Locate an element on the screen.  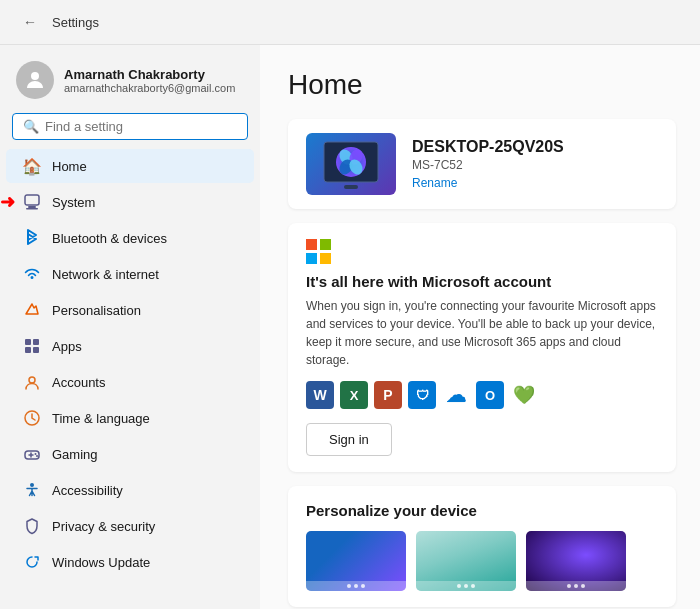
device-thumbnail is located at coordinates (351, 164).